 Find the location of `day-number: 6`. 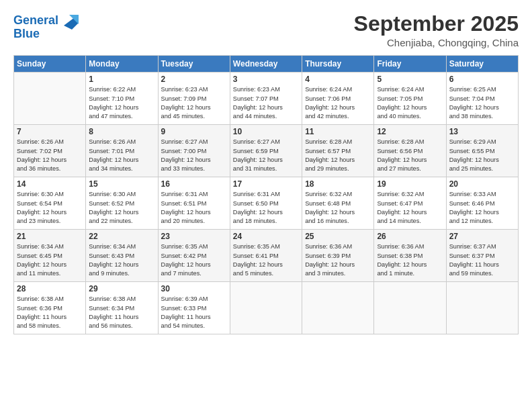

day-number: 6 is located at coordinates (482, 79).